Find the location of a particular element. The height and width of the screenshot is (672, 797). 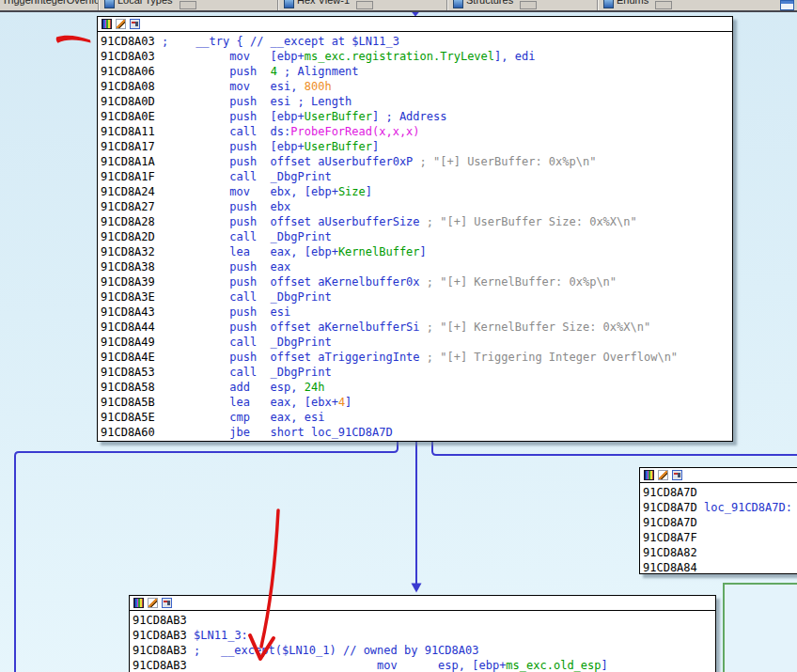

code-line: 91CD8A32 lea eax, [ebp+KernelBuffer] is located at coordinates (416, 252).